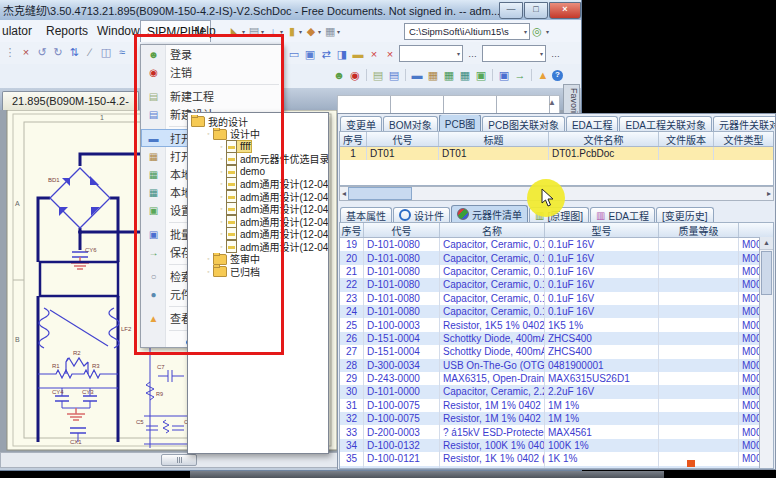 The height and width of the screenshot is (478, 776). Describe the element at coordinates (355, 75) in the screenshot. I see `toolbar-icon: ◉` at that location.